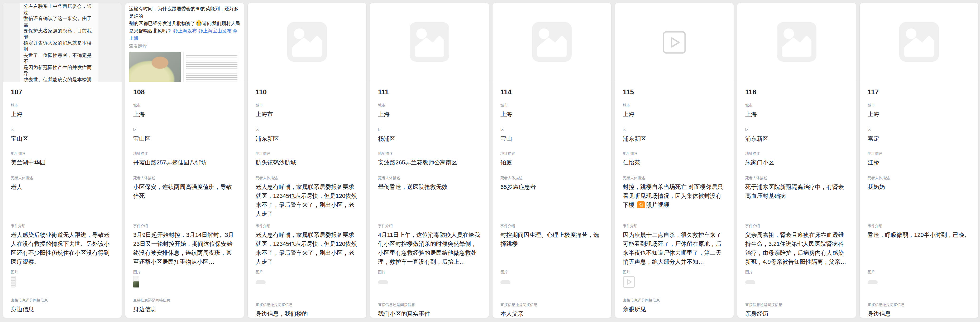  I want to click on field-deceased-value: 我奶奶, so click(919, 201).